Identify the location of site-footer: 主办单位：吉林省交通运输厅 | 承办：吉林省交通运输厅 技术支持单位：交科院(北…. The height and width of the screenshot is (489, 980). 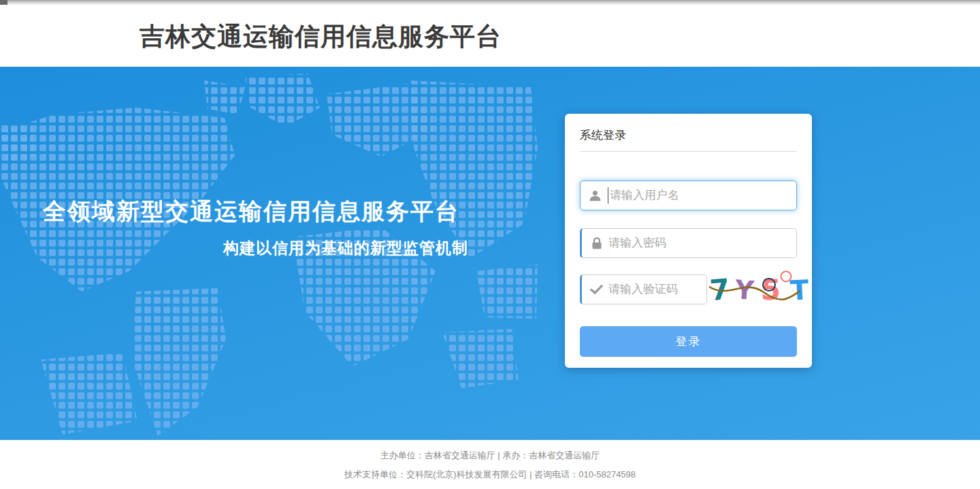
(490, 464).